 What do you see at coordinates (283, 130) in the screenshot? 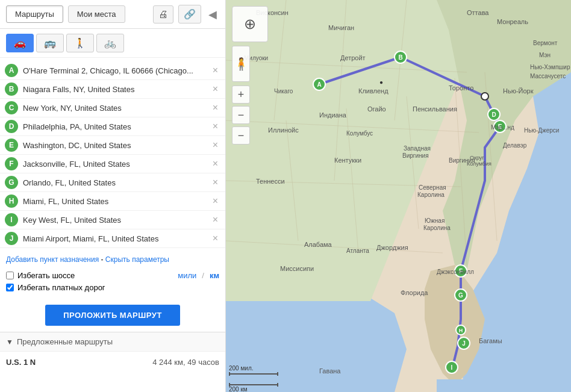
I see `svg-text: Иллинойс` at bounding box center [283, 130].